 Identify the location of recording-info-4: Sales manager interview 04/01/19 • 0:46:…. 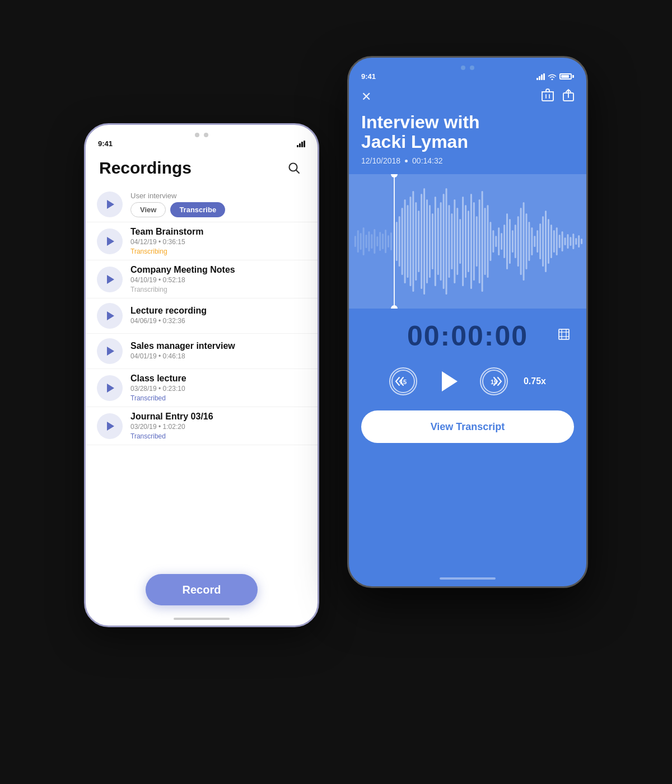
(218, 352).